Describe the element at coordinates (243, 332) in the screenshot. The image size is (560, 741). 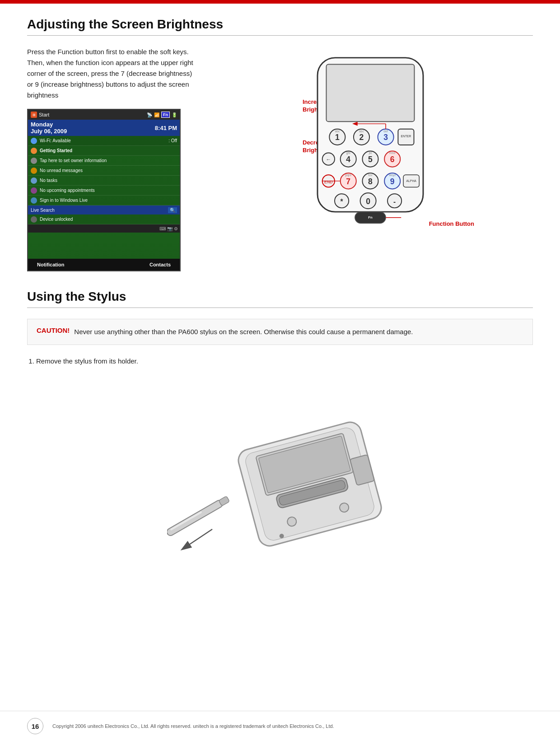
I see `caution-text: Never use anything other than the PA600 …` at that location.